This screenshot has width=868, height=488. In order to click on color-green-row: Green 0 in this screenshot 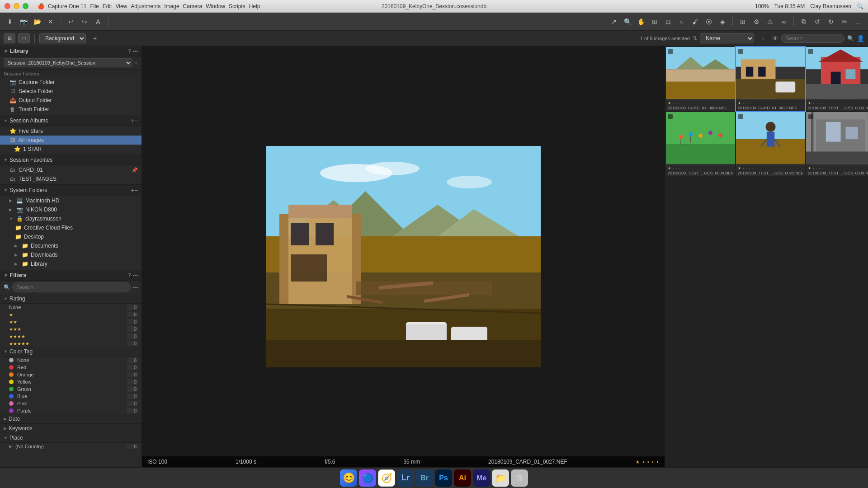, I will do `click(71, 389)`.